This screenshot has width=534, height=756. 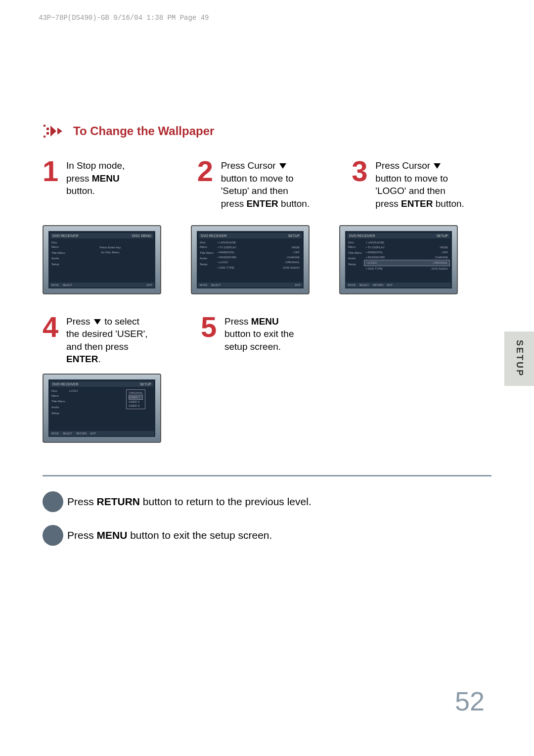 I want to click on step-text: Press to select the desired 'USER', and …, so click(x=107, y=340).